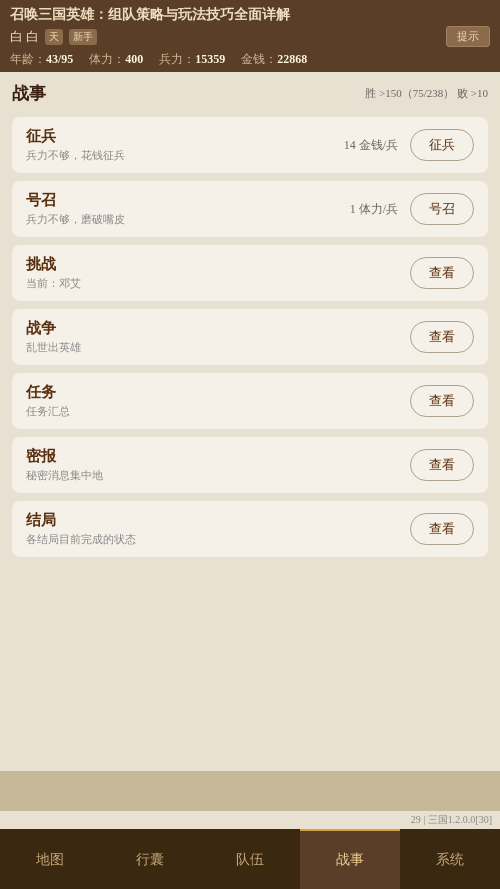  What do you see at coordinates (250, 145) in the screenshot?
I see `action-row: 征兵兵力不够，花钱征兵14 金钱/兵征兵` at bounding box center [250, 145].